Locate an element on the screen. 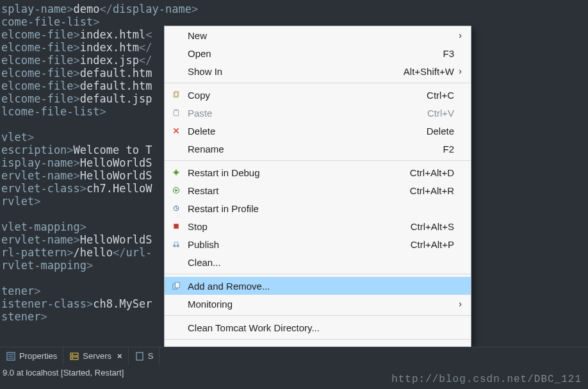 This screenshot has height=389, width=588. menu-item-clean: Clean... is located at coordinates (318, 262).